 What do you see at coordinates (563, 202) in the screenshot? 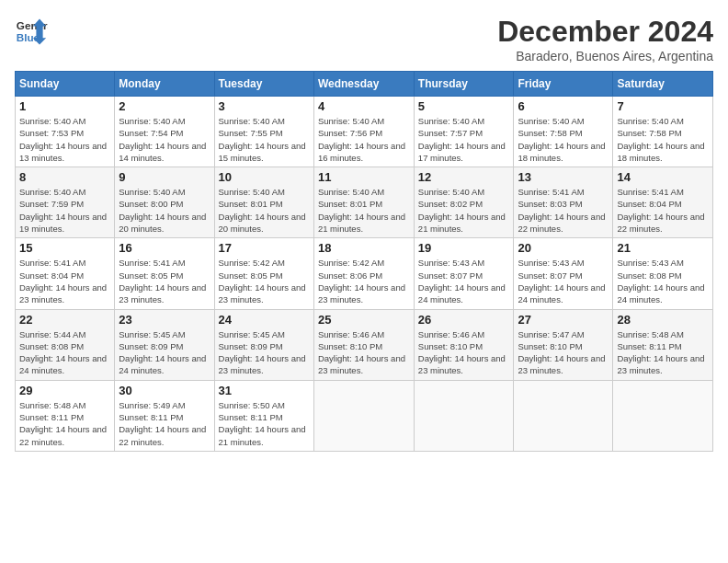
I see `calendar-cell: 13Sunrise: 5:41 AMSunset: 8:03 PMDayligh…` at bounding box center [563, 202].